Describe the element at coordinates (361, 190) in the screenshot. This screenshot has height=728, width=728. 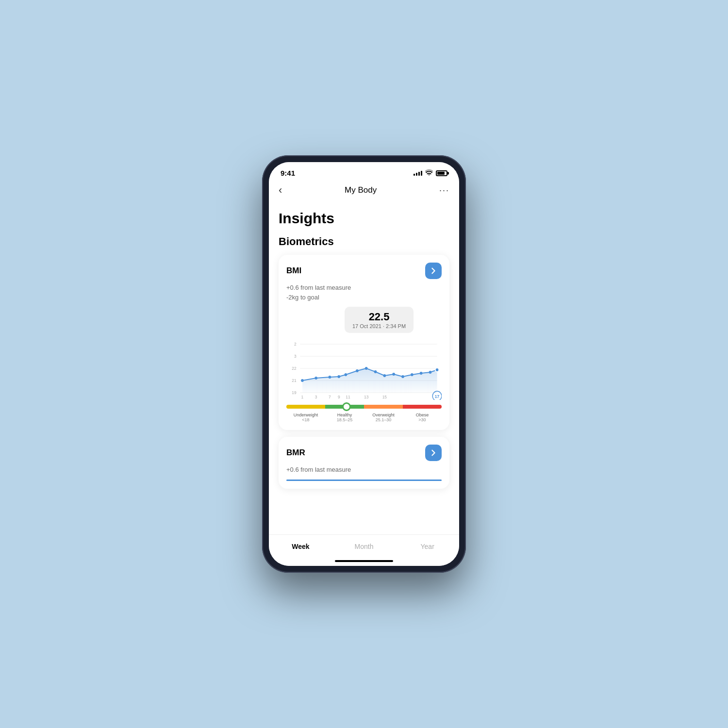
I see `nav-title: My Body` at that location.